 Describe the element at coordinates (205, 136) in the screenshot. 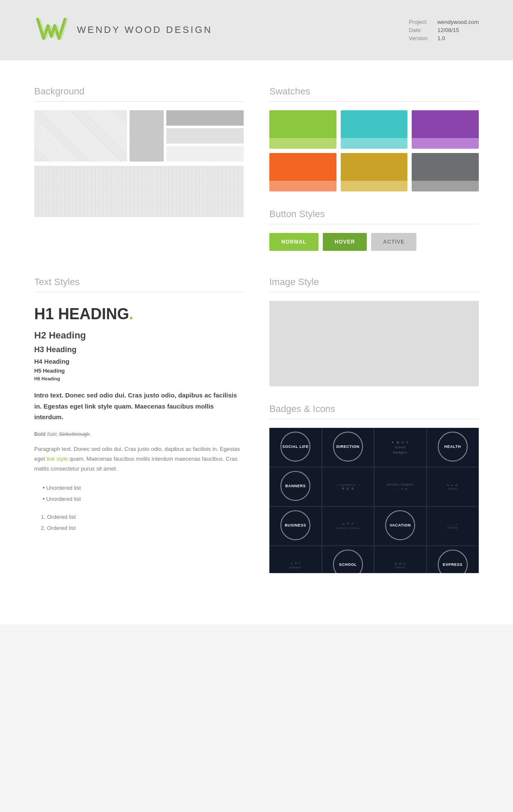

I see `bg-stack` at that location.